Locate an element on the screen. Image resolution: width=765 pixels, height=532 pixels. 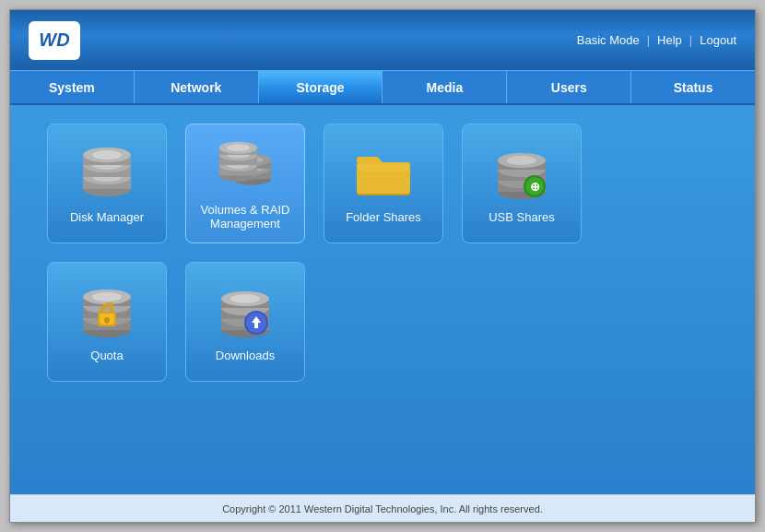
wd-logo: WD is located at coordinates (54, 41).